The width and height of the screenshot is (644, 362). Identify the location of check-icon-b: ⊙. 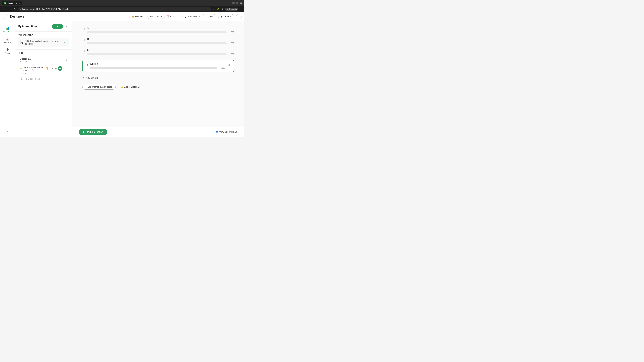
(84, 40).